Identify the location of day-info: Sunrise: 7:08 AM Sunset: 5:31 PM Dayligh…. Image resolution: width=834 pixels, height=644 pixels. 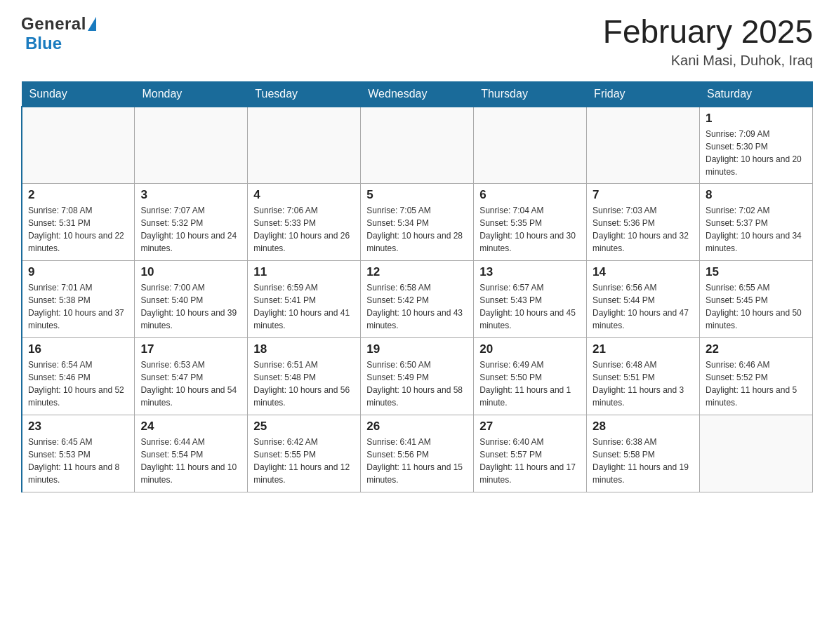
(79, 229).